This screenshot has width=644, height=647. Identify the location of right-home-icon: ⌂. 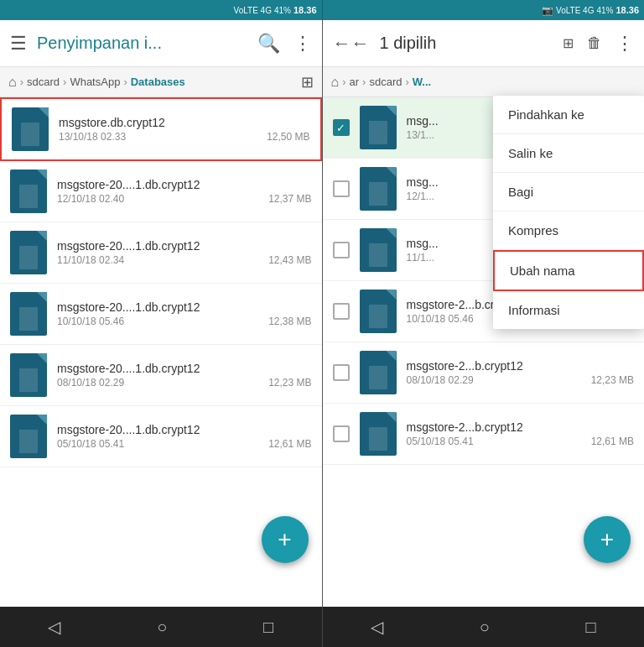
(335, 82).